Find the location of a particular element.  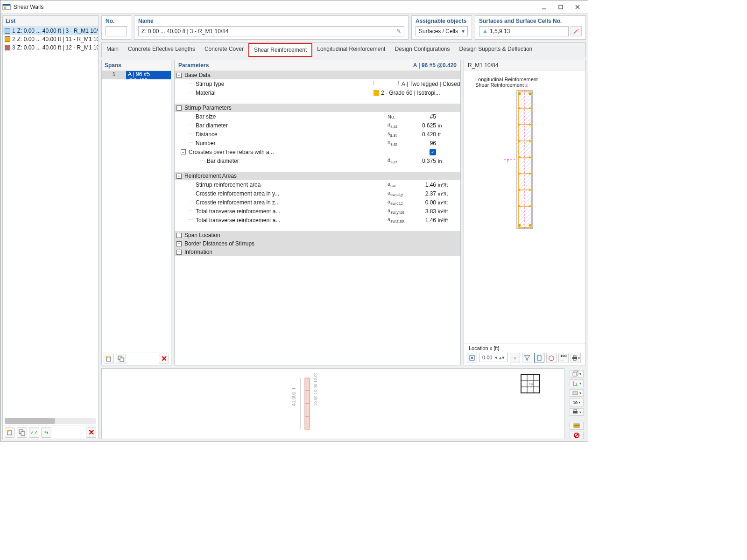

tab-shear-reinforcement: Shear Reinforcement is located at coordinates (280, 50).